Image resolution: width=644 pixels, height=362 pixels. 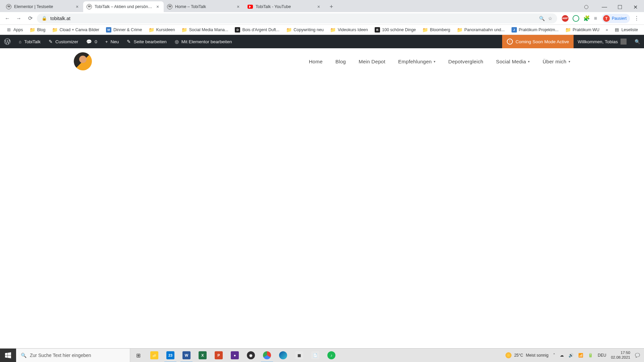 I want to click on wp-search-button: 🔍, so click(x=637, y=42).